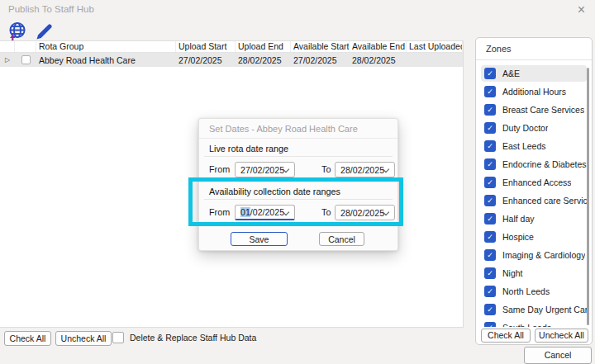 The height and width of the screenshot is (364, 595). I want to click on delete-replace-checkbox, so click(118, 338).